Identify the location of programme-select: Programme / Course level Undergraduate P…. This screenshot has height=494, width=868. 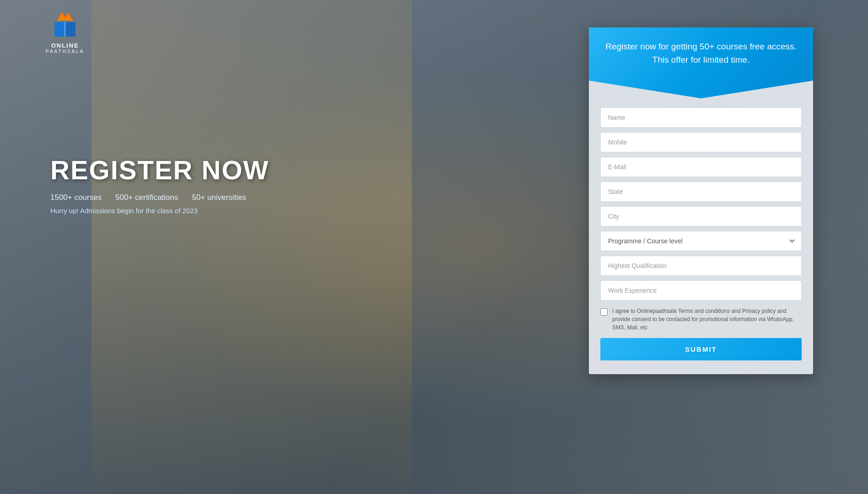
(701, 241).